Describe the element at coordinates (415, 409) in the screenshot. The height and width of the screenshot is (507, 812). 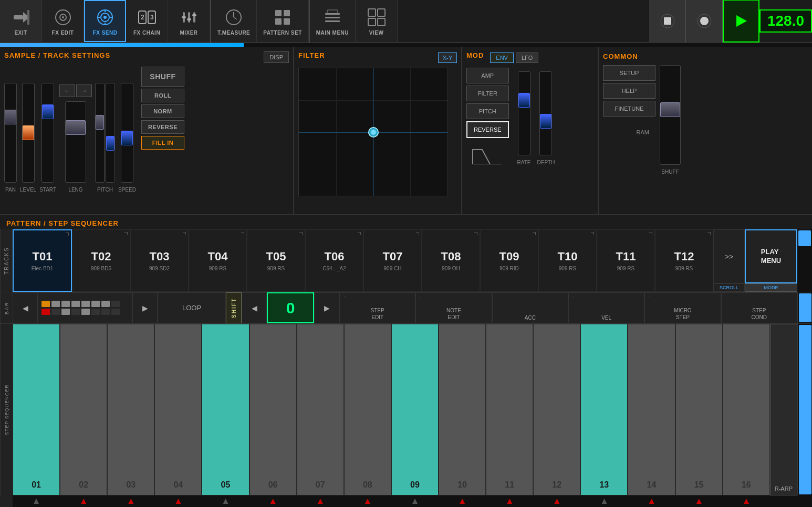
I see `step-pad-09: 09` at that location.